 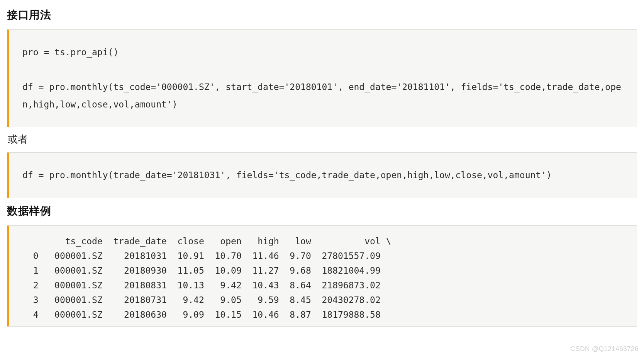 I want to click on heading-usage: 接口用法, so click(x=322, y=15).